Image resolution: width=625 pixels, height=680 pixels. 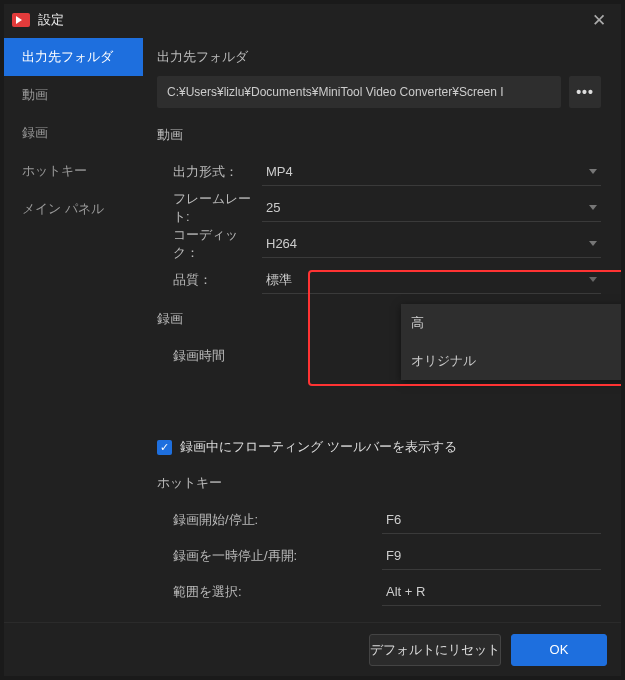 I want to click on hotkey-label: 範囲を選択:, so click(x=270, y=592).